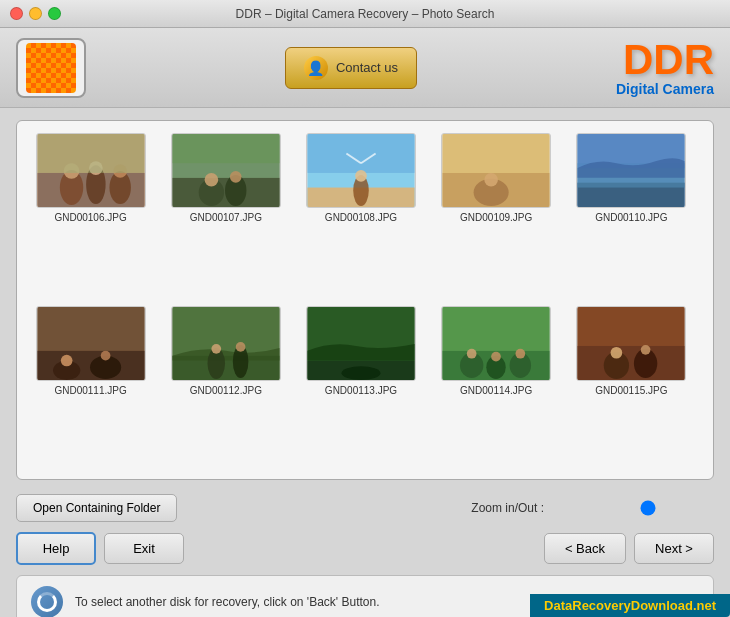  Describe the element at coordinates (365, 548) in the screenshot. I see `nav-row: Help Exit < Back Next >` at that location.